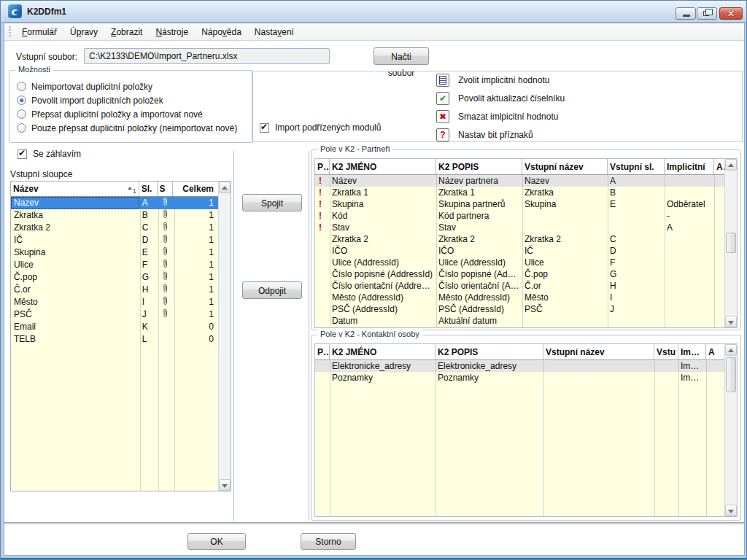 The width and height of the screenshot is (747, 560). I want to click on close-button: ✕, so click(731, 13).